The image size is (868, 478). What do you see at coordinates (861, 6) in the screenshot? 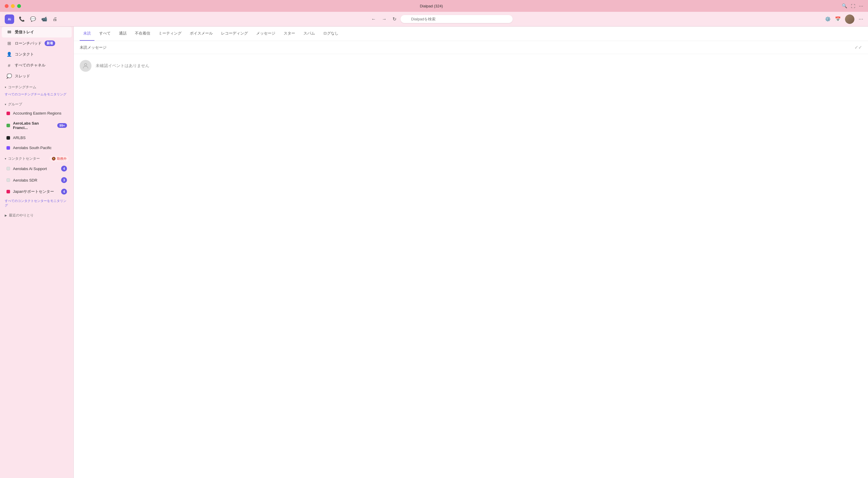
I see `more-icon: ⋯` at bounding box center [861, 6].